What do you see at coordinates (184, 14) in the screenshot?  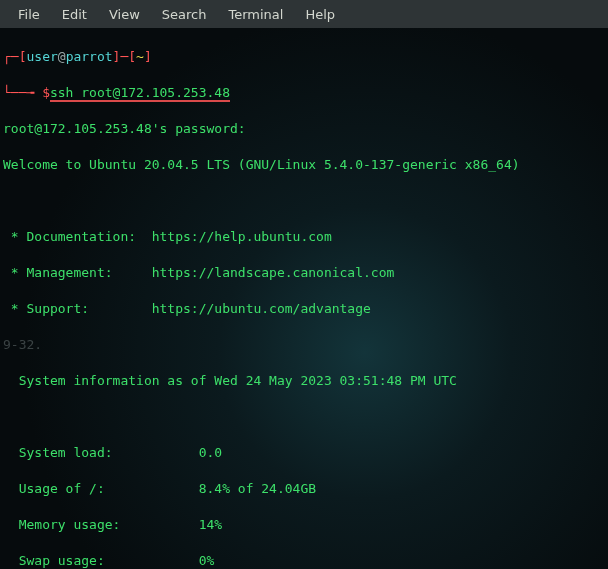 I see `menu-search: Search` at bounding box center [184, 14].